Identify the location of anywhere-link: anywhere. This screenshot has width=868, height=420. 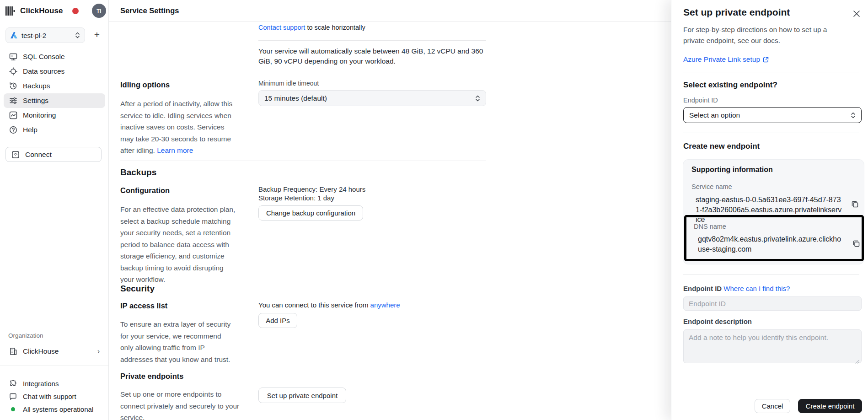
(385, 305).